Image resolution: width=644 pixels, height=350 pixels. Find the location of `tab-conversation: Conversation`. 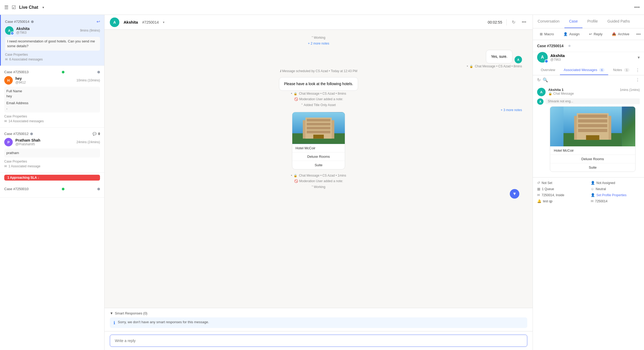

tab-conversation: Conversation is located at coordinates (549, 21).